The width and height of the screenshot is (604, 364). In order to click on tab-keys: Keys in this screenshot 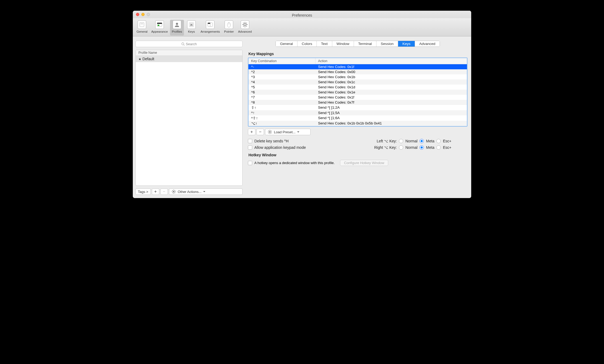, I will do `click(406, 44)`.